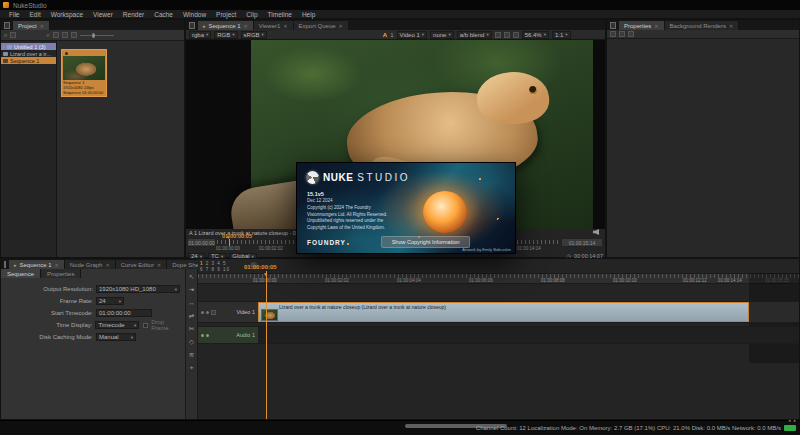  I want to click on wipe-select: none▾, so click(442, 35).